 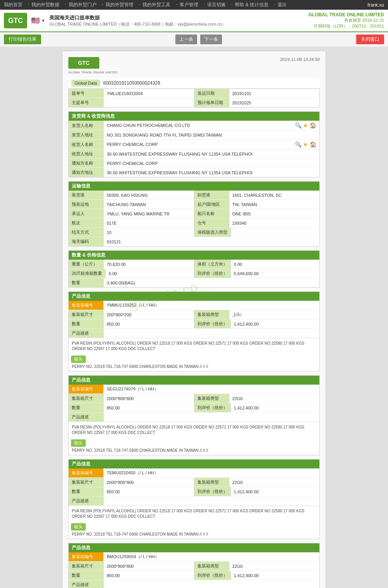 What do you see at coordinates (86, 473) in the screenshot?
I see `container-no-label-2: 集装箱编号` at bounding box center [86, 473].